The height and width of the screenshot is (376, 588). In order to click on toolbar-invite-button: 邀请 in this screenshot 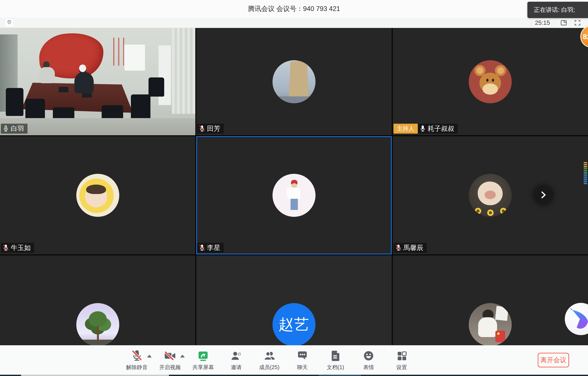, I will do `click(236, 360)`.